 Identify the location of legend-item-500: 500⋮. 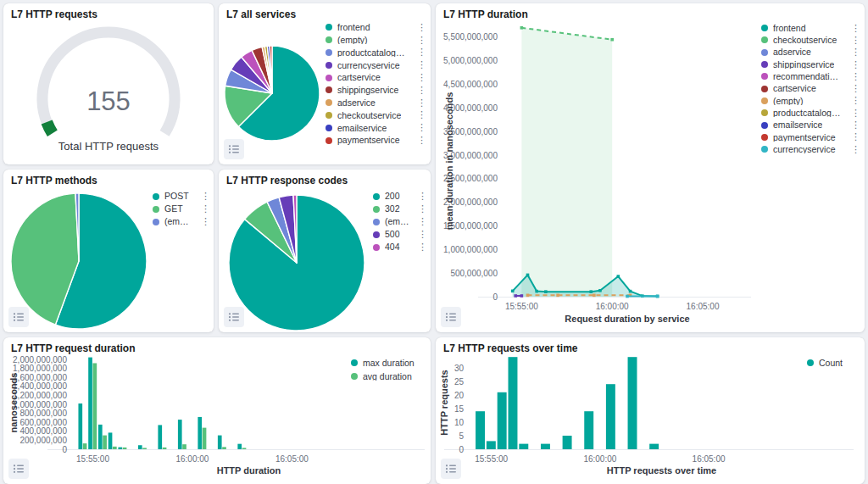
(400, 234).